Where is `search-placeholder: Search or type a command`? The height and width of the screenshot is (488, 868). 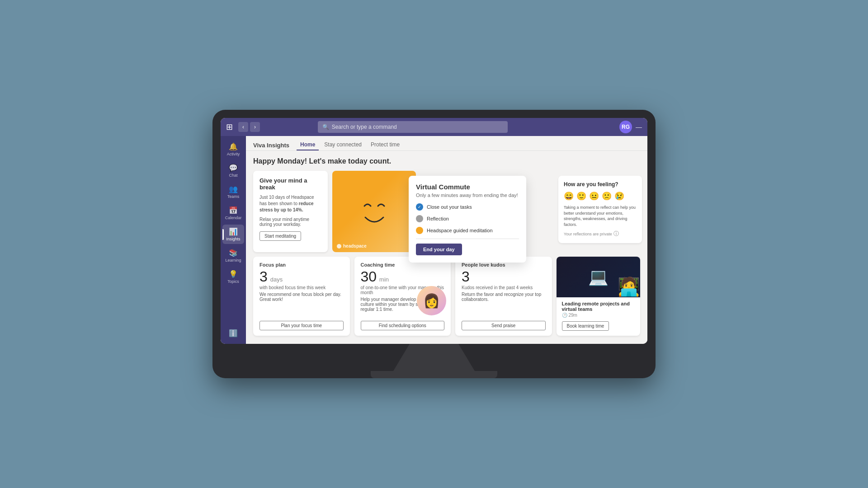
search-placeholder: Search or type a command is located at coordinates (364, 127).